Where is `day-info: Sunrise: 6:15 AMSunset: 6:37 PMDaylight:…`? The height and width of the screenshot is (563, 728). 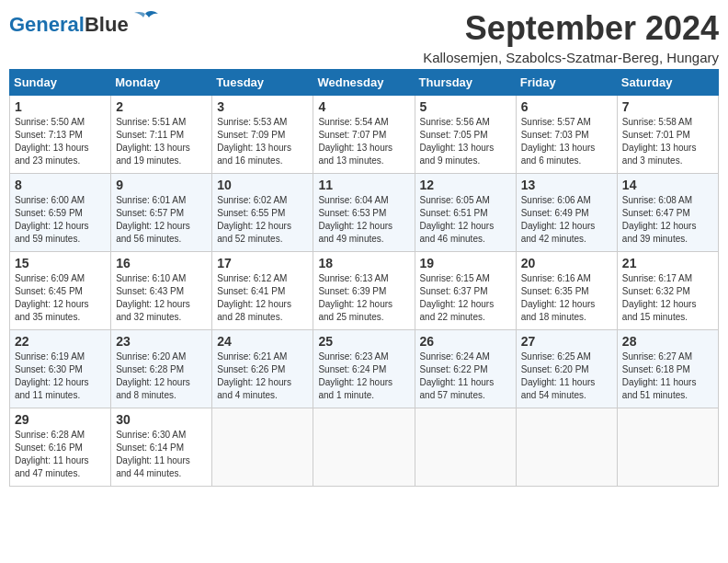
day-info: Sunrise: 6:15 AMSunset: 6:37 PMDaylight:… is located at coordinates (458, 298).